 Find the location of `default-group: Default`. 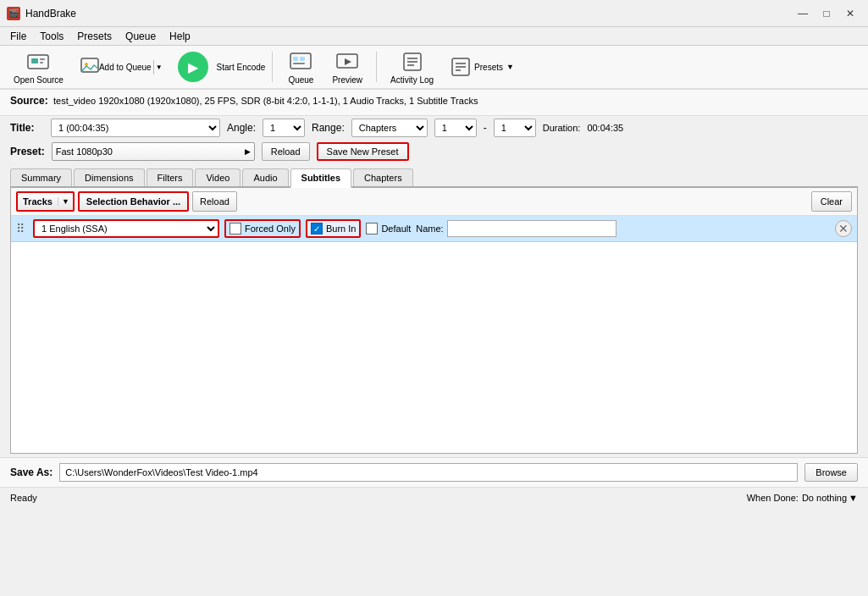

default-group: Default is located at coordinates (388, 229).